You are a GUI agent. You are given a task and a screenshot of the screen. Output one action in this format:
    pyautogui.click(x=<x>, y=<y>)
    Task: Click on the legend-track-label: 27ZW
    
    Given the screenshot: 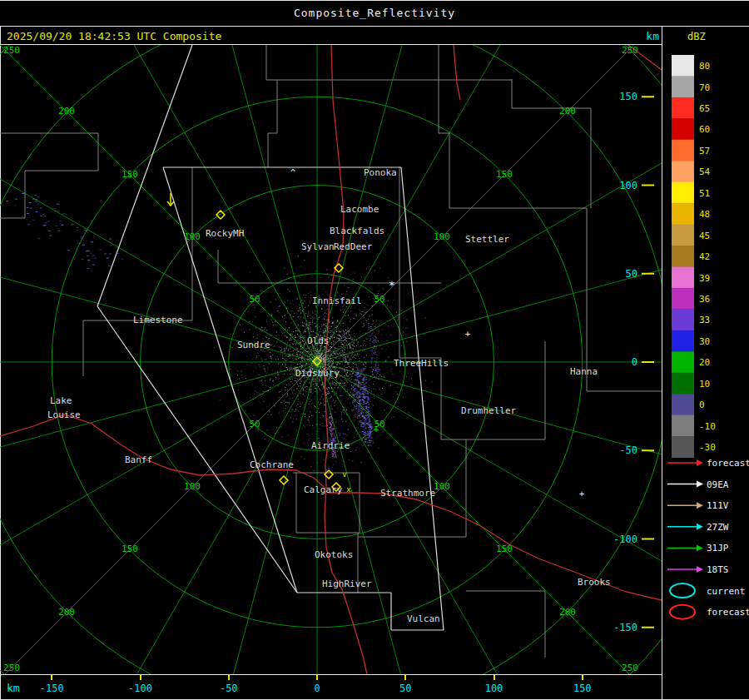 What is the action you would take?
    pyautogui.click(x=717, y=528)
    